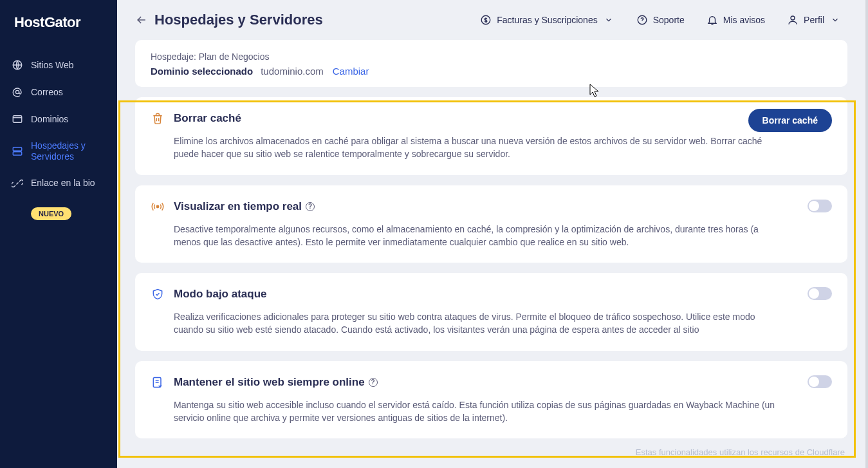  I want to click on nav-hospedajes: Hospedajes y Servidores, so click(59, 151).